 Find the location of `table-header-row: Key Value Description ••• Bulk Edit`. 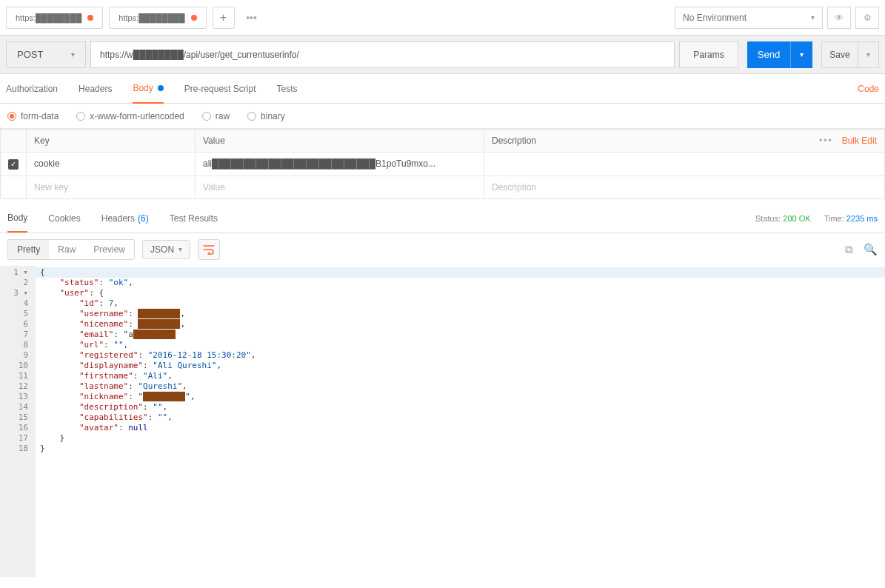

table-header-row: Key Value Description ••• Bulk Edit is located at coordinates (443, 141).